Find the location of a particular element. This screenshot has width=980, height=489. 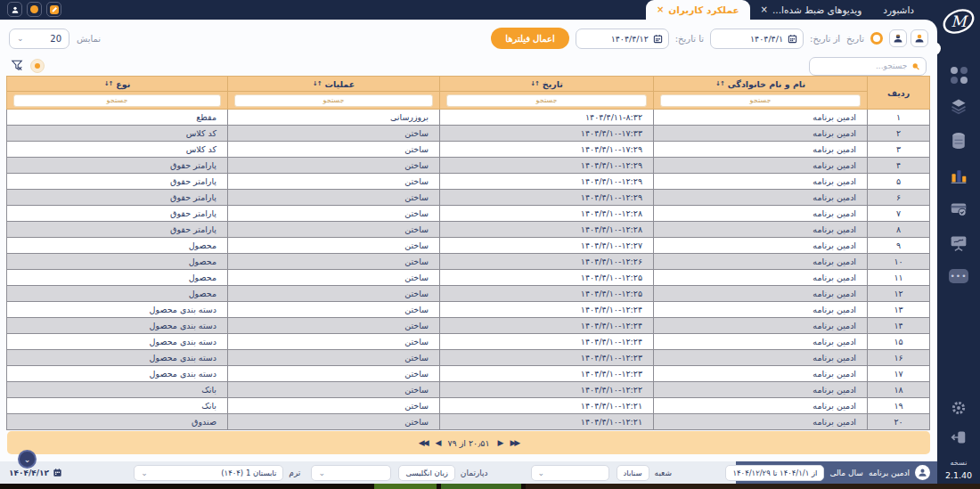

table-row: ۱۹ ادمین برنامه ۱۴۰۴/۴/۱۰-۱۲:۲۱ ساختن با… is located at coordinates (469, 406).